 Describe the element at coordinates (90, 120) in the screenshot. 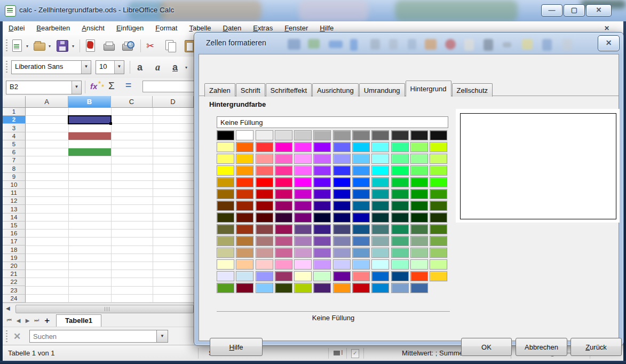

I see `cell-b2` at that location.